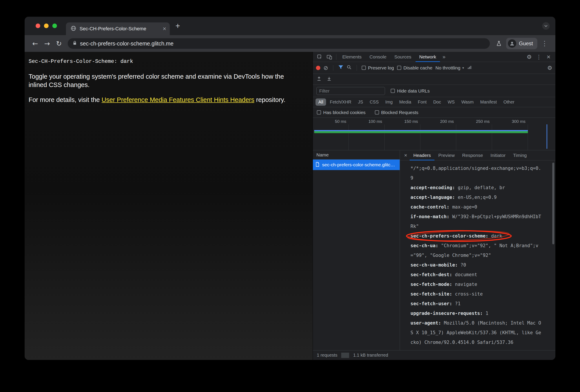 The image size is (580, 392). What do you see at coordinates (477, 284) in the screenshot?
I see `request-header-sec-fetch-mode: sec-fetch-mode: navigate` at bounding box center [477, 284].